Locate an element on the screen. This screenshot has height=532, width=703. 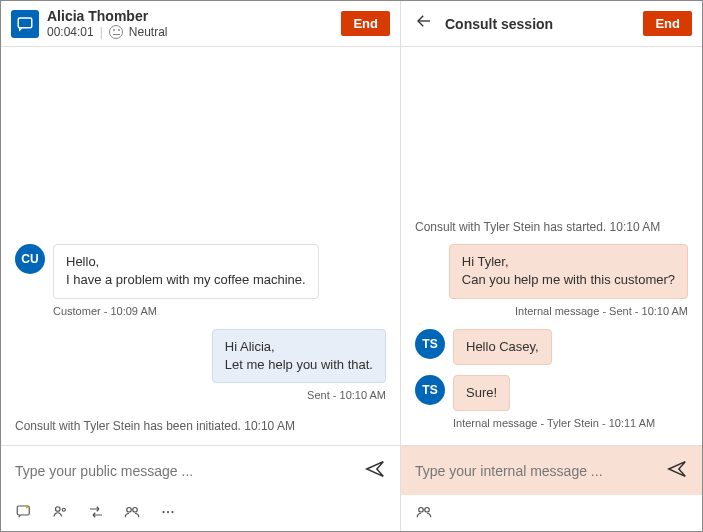
internal-out-meta: Internal message - Sent - 10:10 AM is located at coordinates (552, 311).